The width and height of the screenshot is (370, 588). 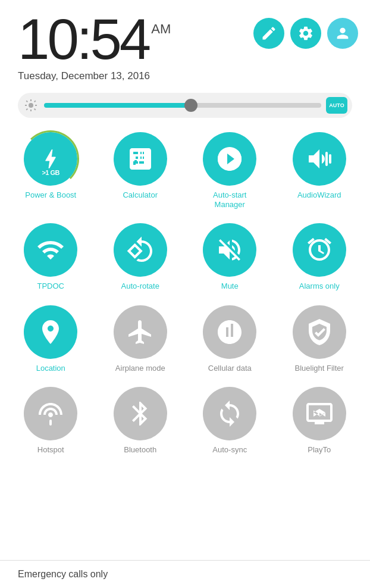 What do you see at coordinates (51, 250) in the screenshot?
I see `tpdoc-icon` at bounding box center [51, 250].